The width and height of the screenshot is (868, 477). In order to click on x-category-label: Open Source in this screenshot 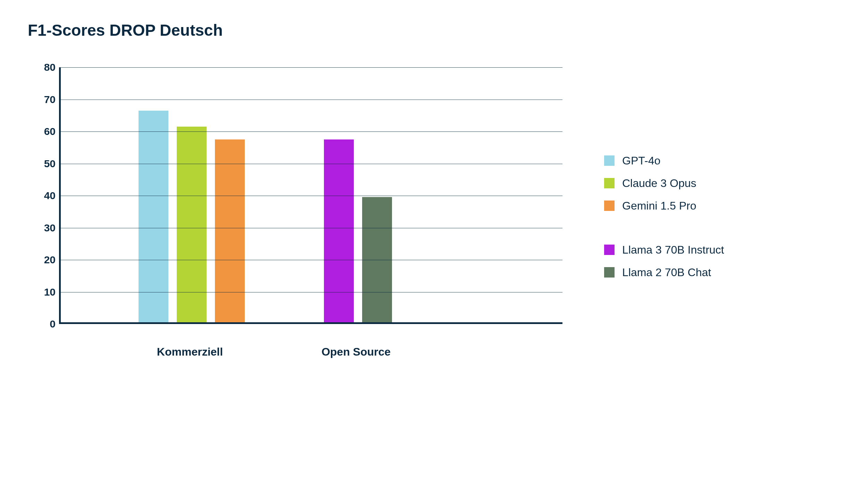, I will do `click(356, 352)`.